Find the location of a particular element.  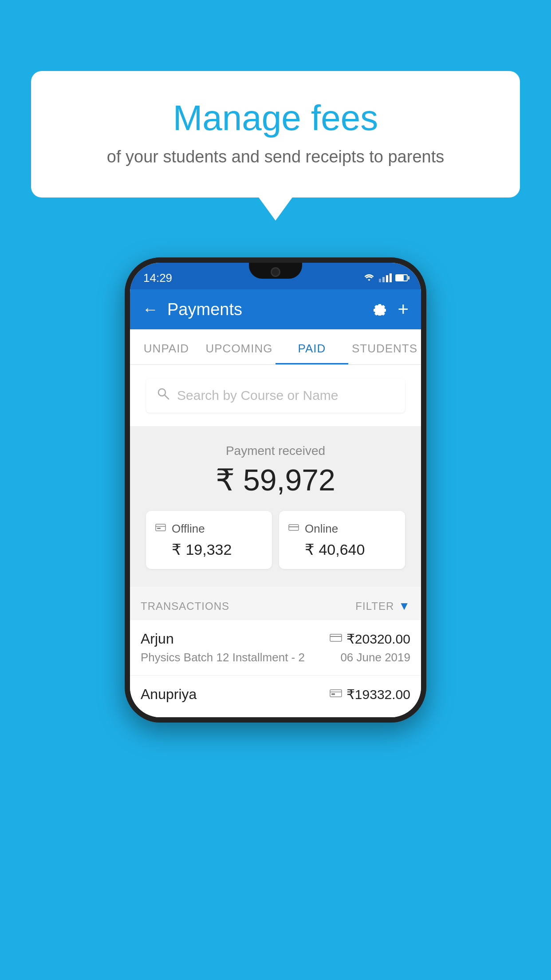

bubble-title: Manage fees is located at coordinates (276, 118).